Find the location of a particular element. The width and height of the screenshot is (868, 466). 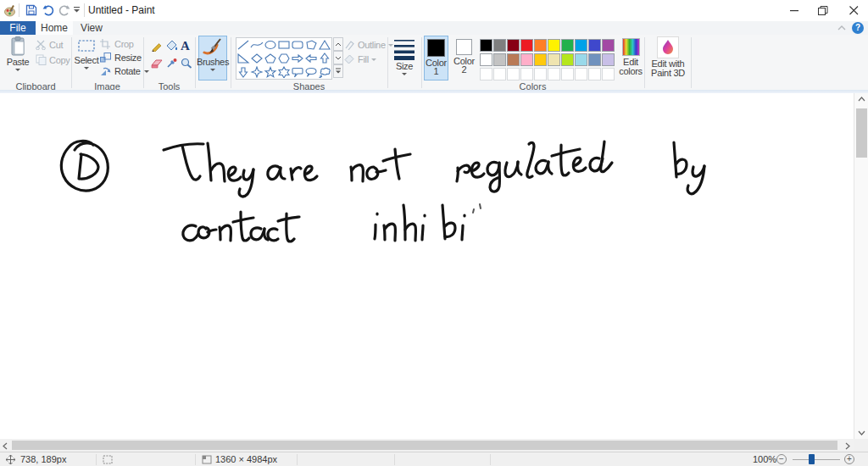

text-tool: A is located at coordinates (185, 46).